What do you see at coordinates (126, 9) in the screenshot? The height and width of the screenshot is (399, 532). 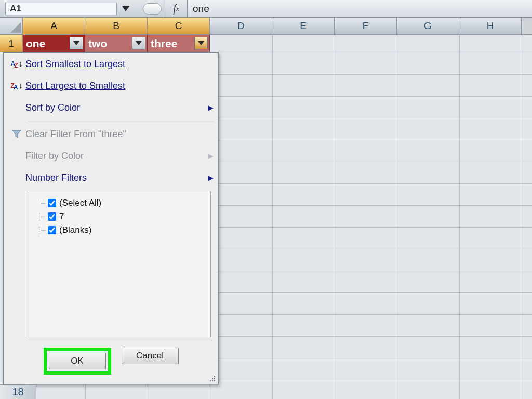 I see `name-box-dropdown-icon` at bounding box center [126, 9].